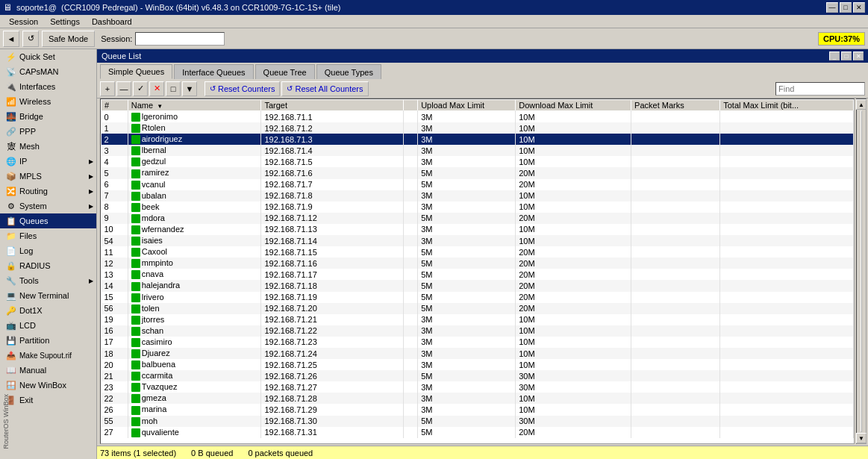  Describe the element at coordinates (213, 72) in the screenshot. I see `tab-interface-queues: Interface Queues` at that location.